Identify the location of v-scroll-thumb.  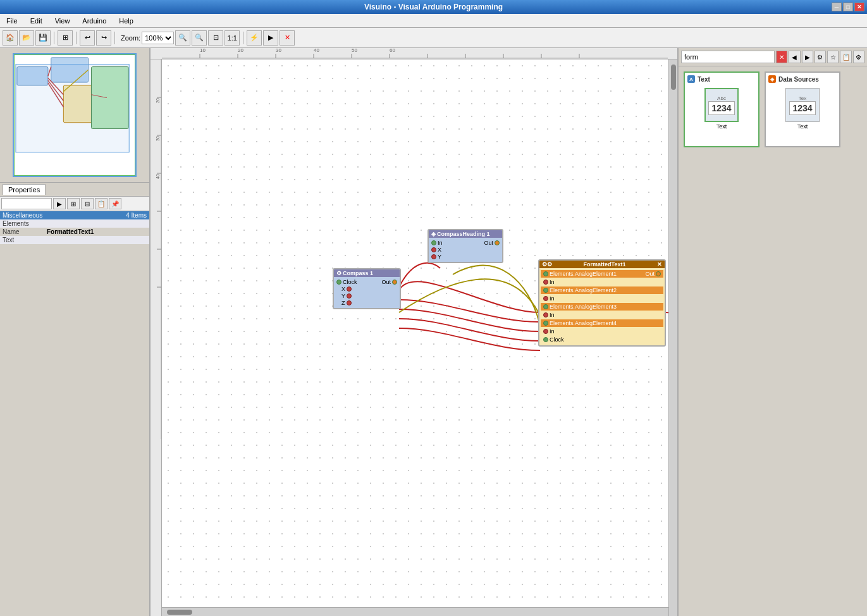
(673, 77).